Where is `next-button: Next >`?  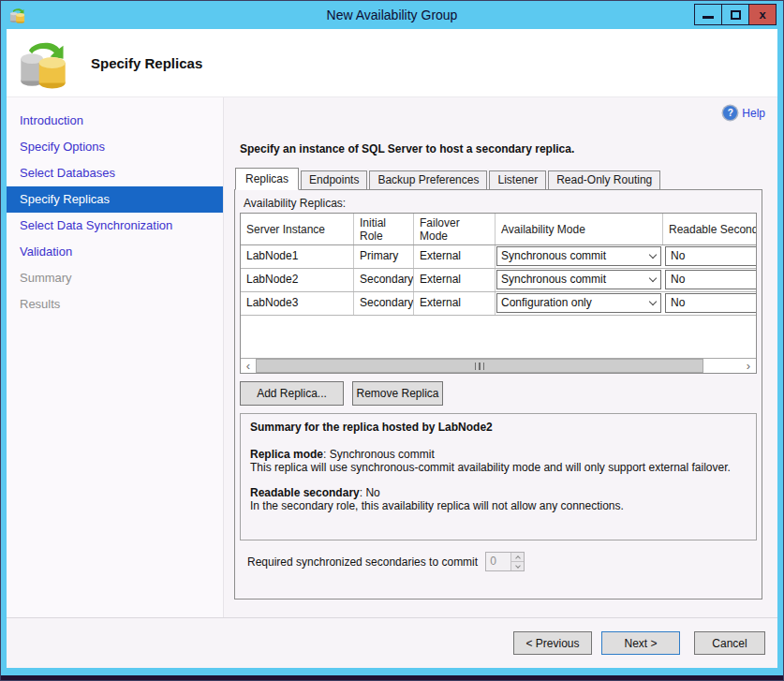 next-button: Next > is located at coordinates (641, 643).